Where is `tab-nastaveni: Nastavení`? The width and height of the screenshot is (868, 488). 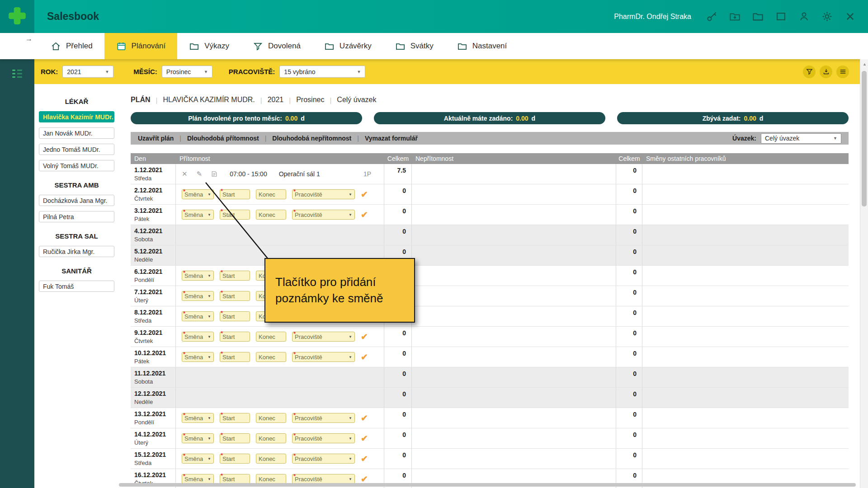 tab-nastaveni: Nastavení is located at coordinates (482, 46).